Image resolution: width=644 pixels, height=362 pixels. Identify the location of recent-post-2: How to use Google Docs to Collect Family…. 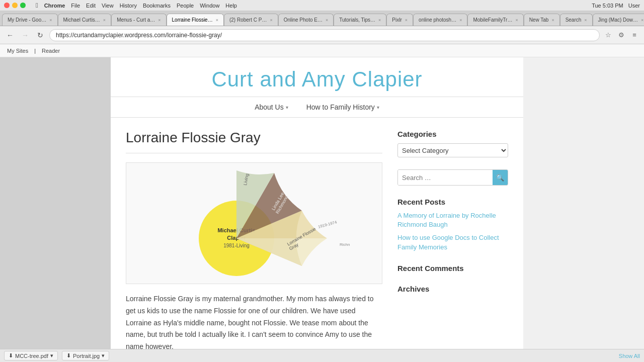
(453, 242).